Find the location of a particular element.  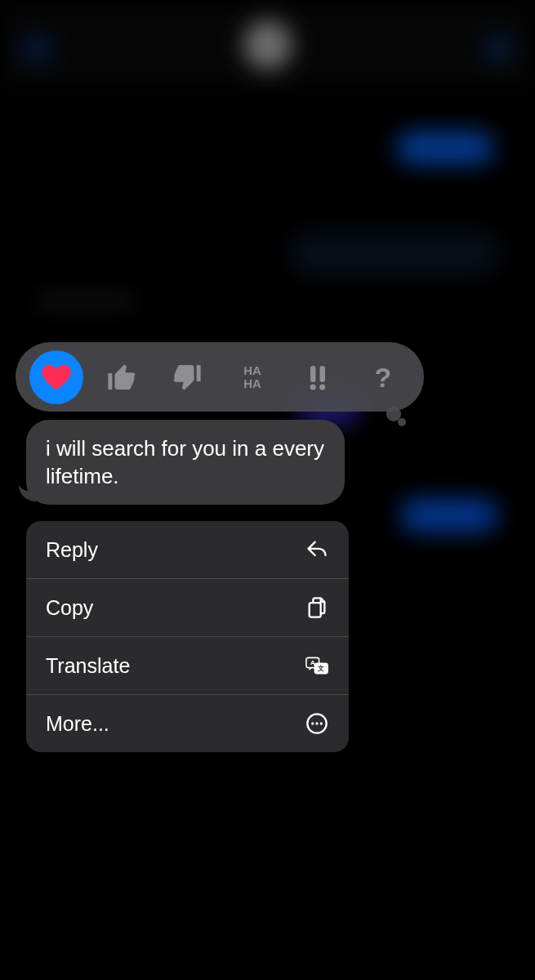

menu-item-reply: Reply is located at coordinates (188, 550).